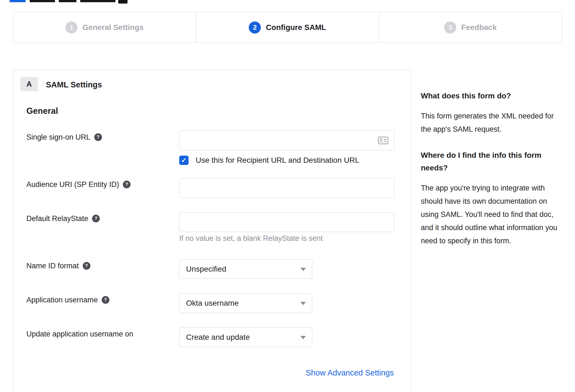 Image resolution: width=575 pixels, height=392 pixels. I want to click on sso-url-input, so click(287, 140).